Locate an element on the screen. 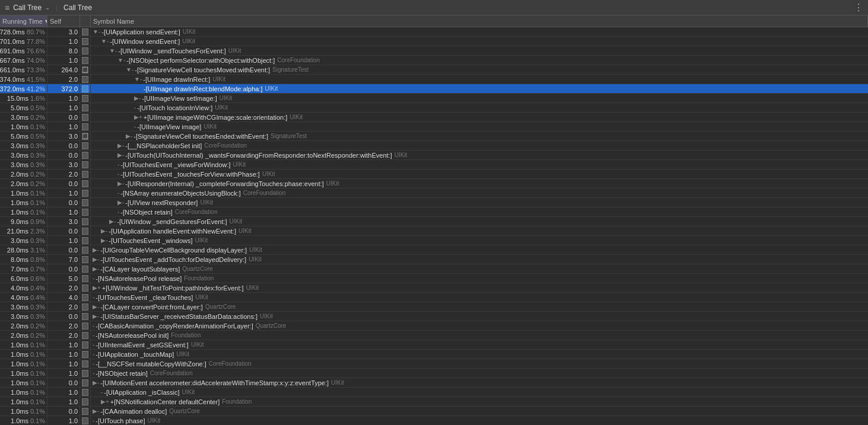 The width and height of the screenshot is (868, 425). cell-running-time: 6.0ms0.6% is located at coordinates (24, 279).